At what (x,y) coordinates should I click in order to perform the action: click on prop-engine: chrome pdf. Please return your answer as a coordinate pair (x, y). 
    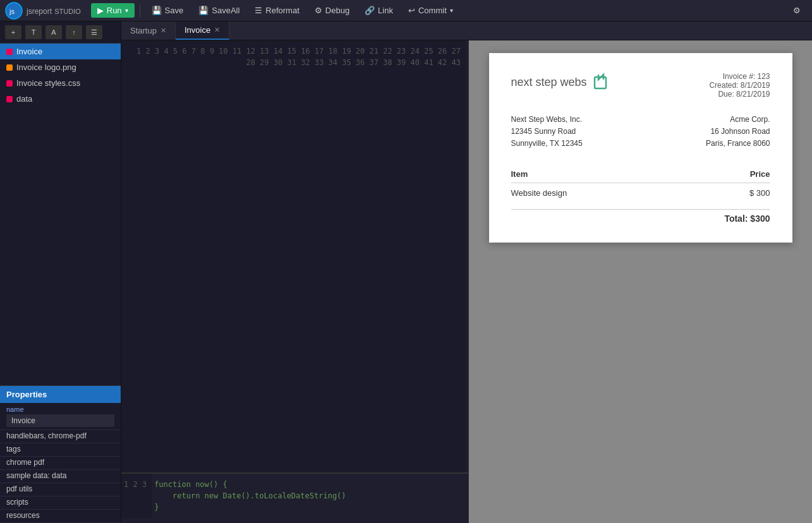
    Looking at the image, I should click on (61, 464).